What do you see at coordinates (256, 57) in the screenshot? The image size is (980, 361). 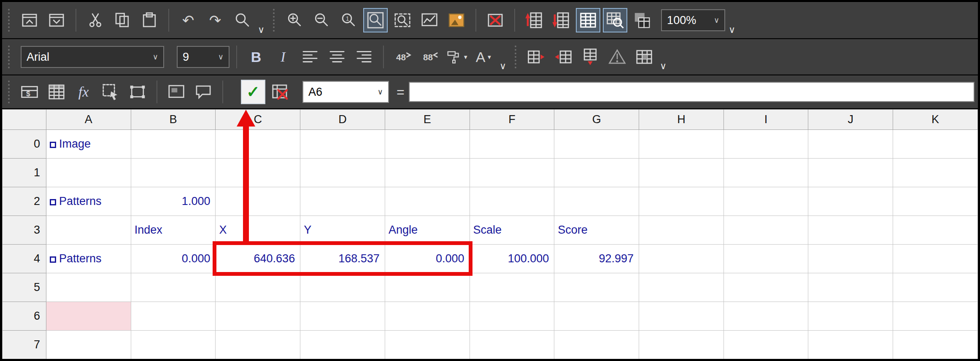 I see `bold-button: B` at bounding box center [256, 57].